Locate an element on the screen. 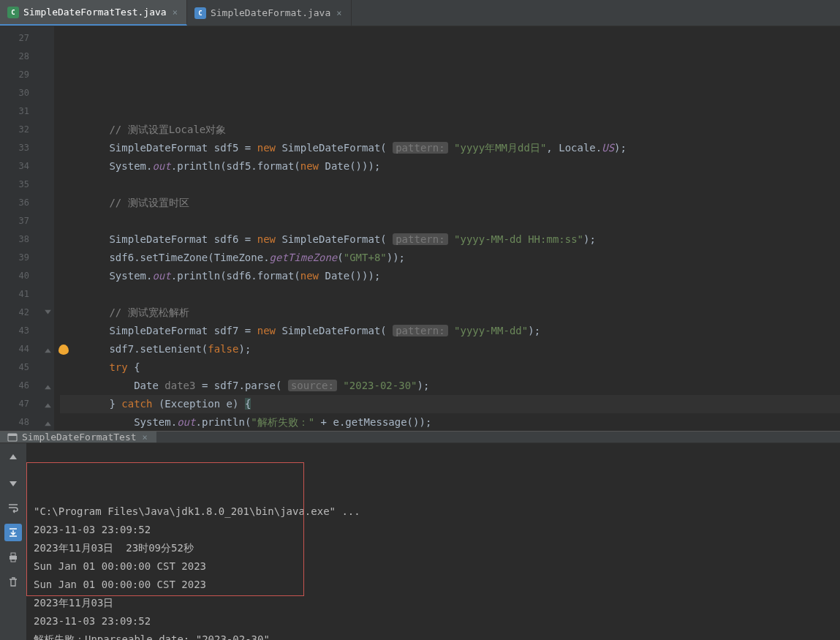 The height and width of the screenshot is (640, 840). code-line: // 测试设置时区 is located at coordinates (450, 203).